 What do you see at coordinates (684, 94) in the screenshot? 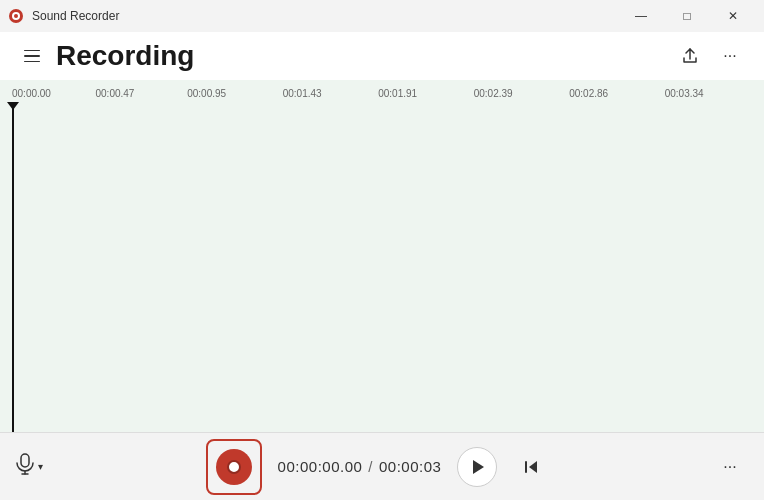
I see `timeline-label-7: 00:03.34` at bounding box center [684, 94].